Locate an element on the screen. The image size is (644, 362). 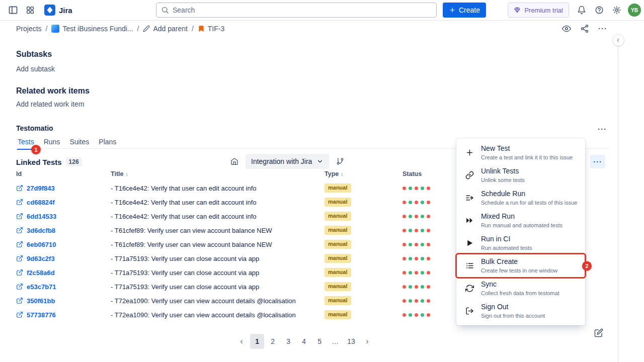
linked-tests-title: Linked Tests is located at coordinates (39, 162).